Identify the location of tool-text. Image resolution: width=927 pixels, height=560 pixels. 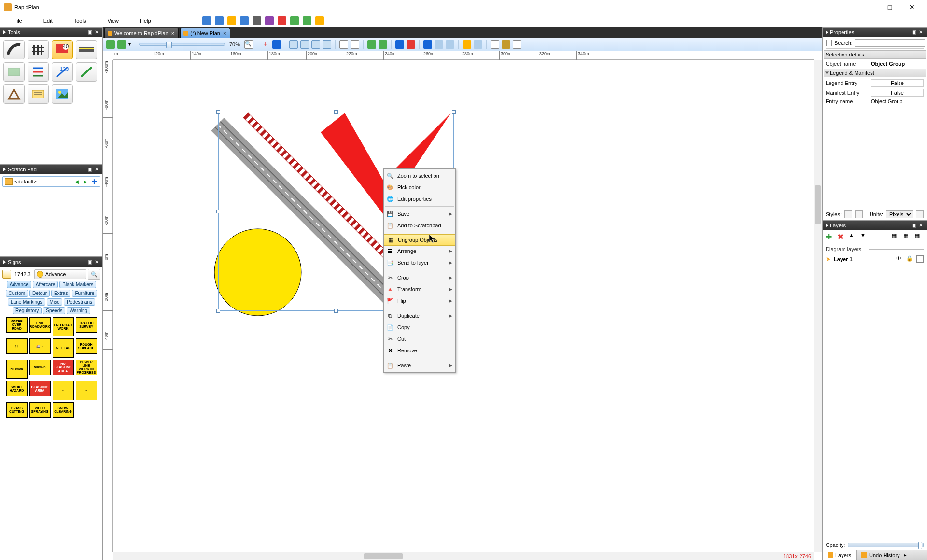
(38, 94).